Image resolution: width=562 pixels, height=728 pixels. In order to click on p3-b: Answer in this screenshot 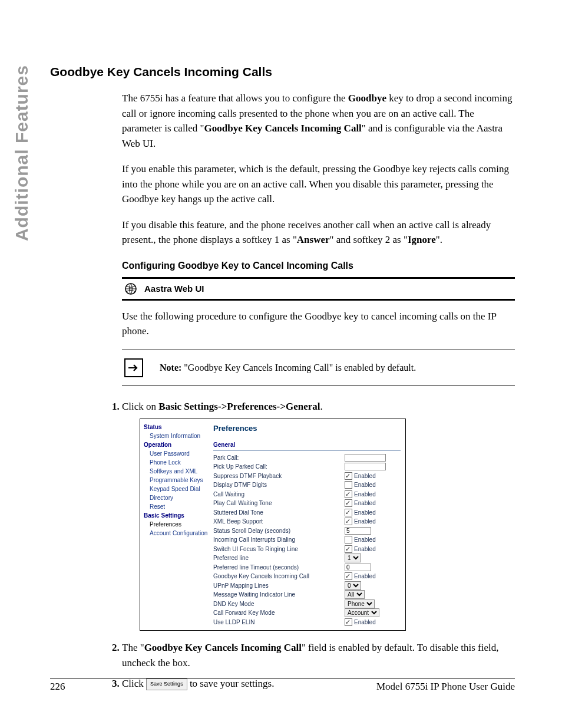, I will do `click(313, 239)`.